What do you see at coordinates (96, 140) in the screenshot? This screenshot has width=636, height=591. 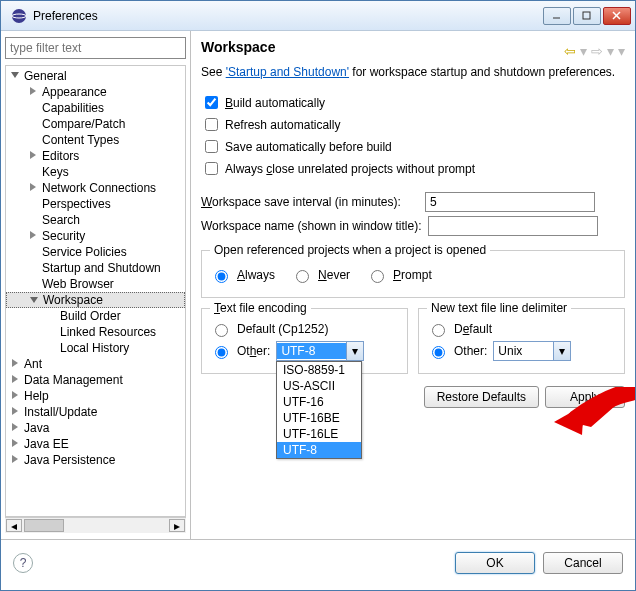 I see `tree-item: Content Types` at bounding box center [96, 140].